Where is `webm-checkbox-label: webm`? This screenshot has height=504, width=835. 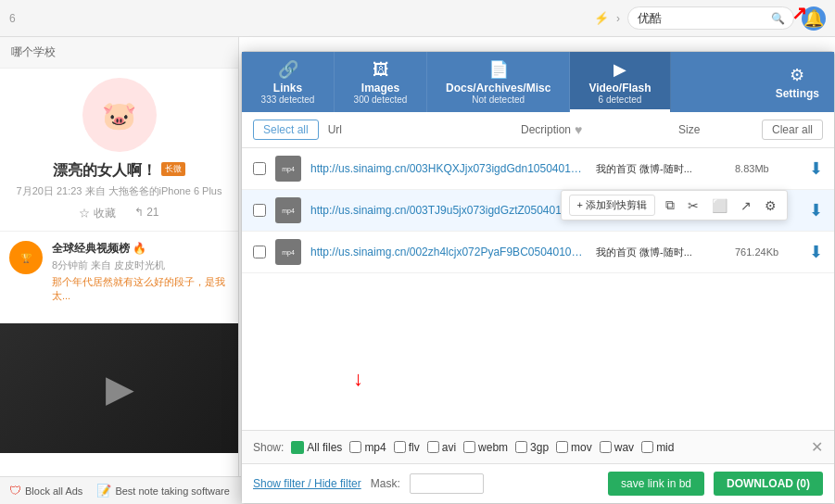
webm-checkbox-label: webm is located at coordinates (486, 447).